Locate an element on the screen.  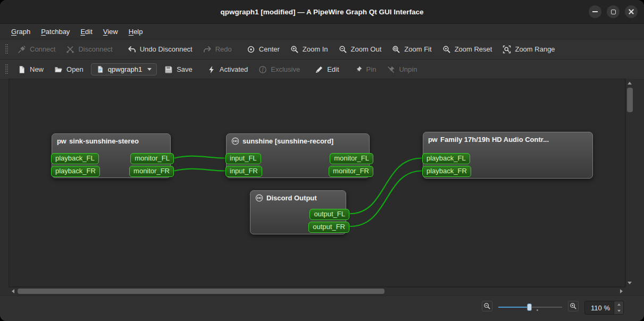
zoom-fit-button: Zoom Fit is located at coordinates (412, 49).